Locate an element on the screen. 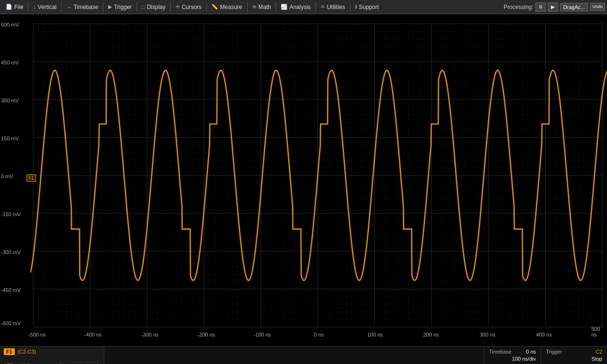  right-info: Timebase 0 ns 100 ns/div 40 kS 40 GS/s T… is located at coordinates (545, 355).